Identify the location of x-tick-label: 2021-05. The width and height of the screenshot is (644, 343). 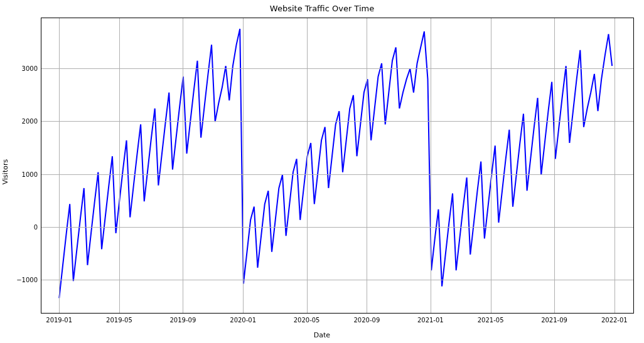
(491, 319).